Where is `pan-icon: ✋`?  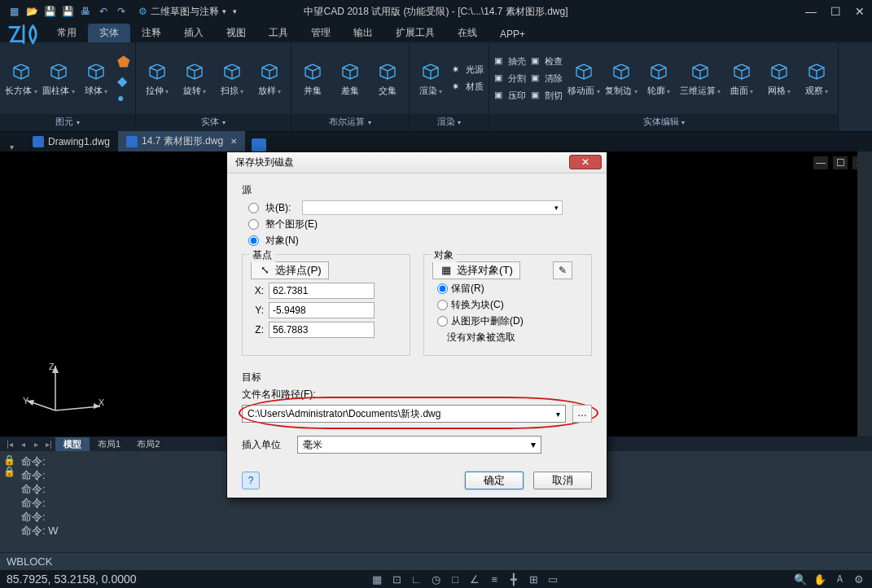 pan-icon: ✋ is located at coordinates (820, 579).